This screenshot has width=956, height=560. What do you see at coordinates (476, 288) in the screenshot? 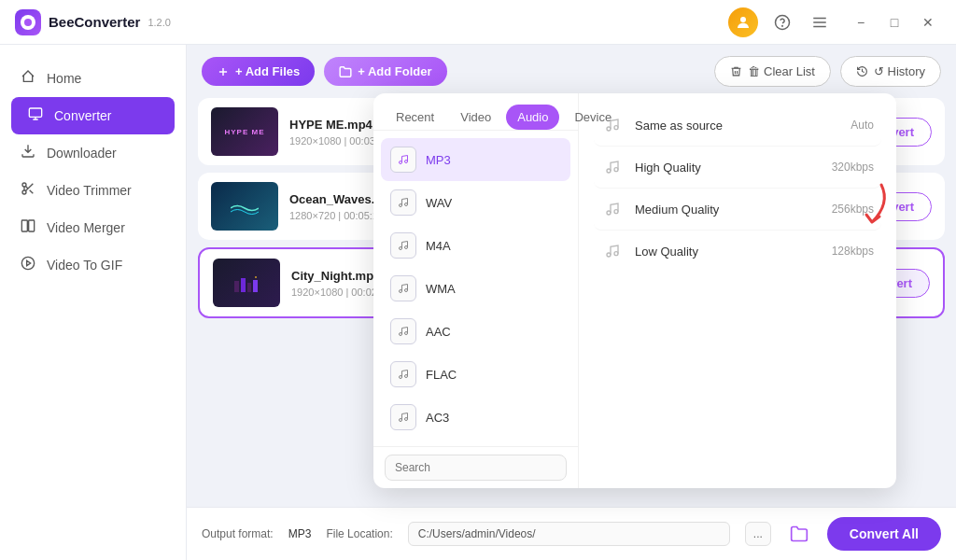
I see `format-list: MP3 WAV` at bounding box center [476, 288].